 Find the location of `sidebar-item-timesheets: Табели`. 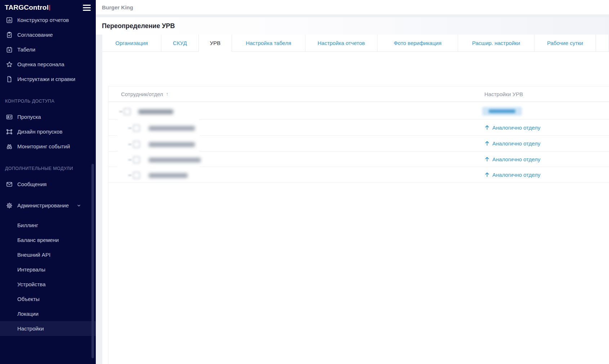

sidebar-item-timesheets: Табели is located at coordinates (48, 50).